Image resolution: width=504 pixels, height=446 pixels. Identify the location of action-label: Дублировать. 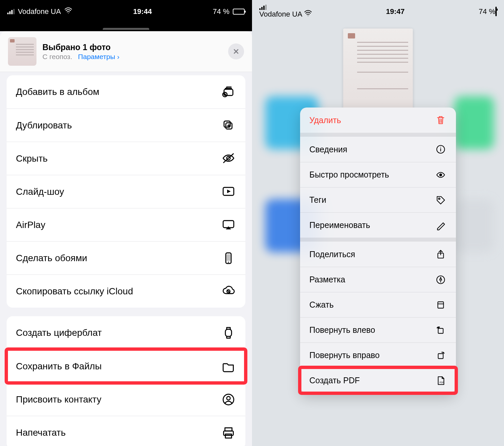
(44, 125).